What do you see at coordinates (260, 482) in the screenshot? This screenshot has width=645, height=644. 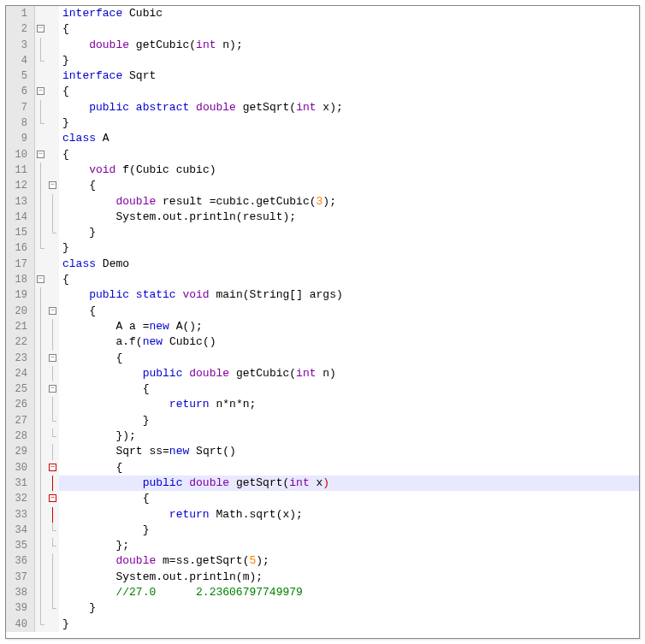 I see `token-fn: getSqrt` at bounding box center [260, 482].